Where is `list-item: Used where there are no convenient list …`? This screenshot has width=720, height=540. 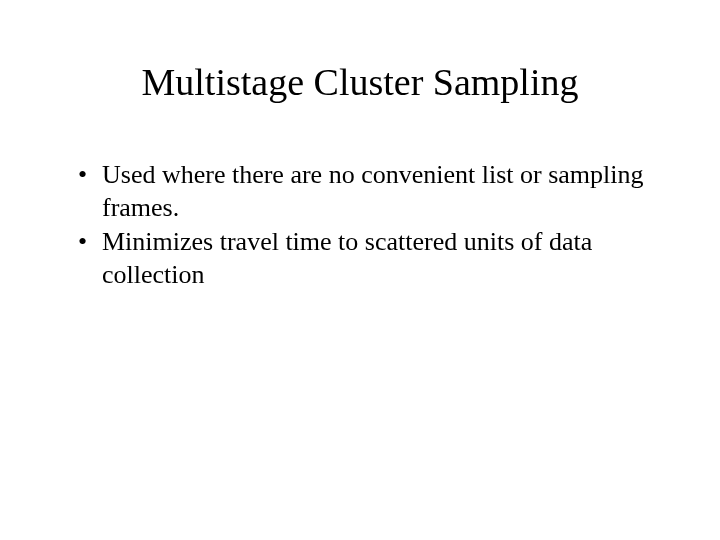
list-item: Used where there are no convenient list … is located at coordinates (369, 192).